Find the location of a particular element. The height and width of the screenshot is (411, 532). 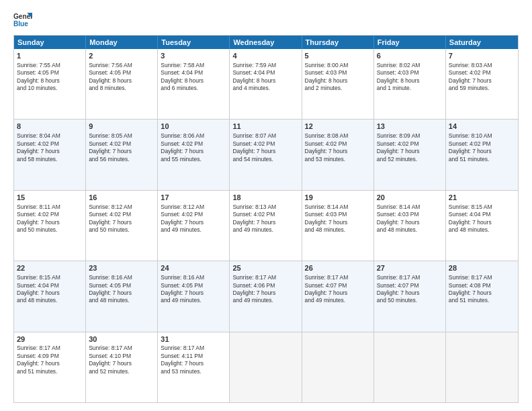

day-cell-26: 26Sunrise: 8:17 AMSunset: 4:07 PMDayligh… is located at coordinates (339, 296).